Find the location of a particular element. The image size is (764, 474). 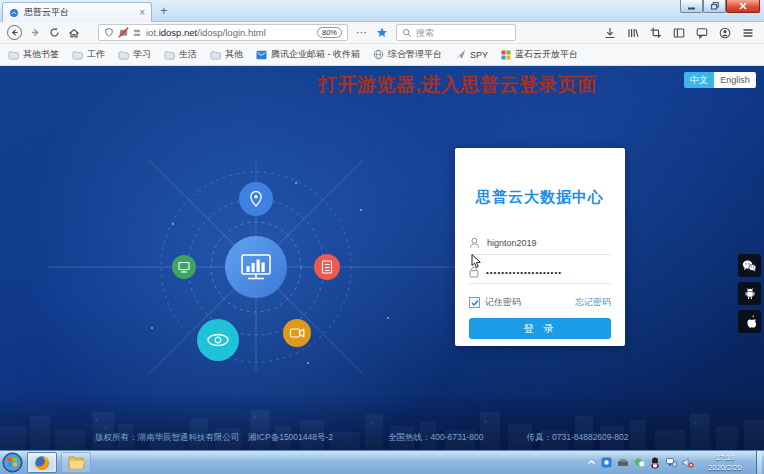

download-icon is located at coordinates (610, 33).